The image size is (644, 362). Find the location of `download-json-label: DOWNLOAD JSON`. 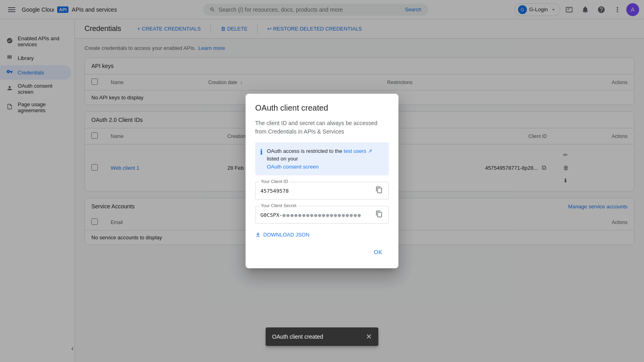

download-json-label: DOWNLOAD JSON is located at coordinates (287, 235).